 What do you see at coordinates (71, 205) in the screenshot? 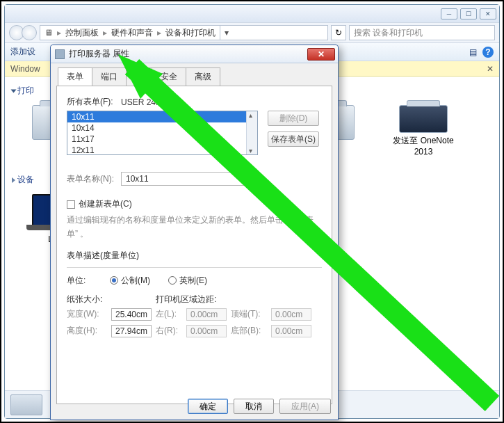
I see `create-new-form-checkbox` at bounding box center [71, 205].